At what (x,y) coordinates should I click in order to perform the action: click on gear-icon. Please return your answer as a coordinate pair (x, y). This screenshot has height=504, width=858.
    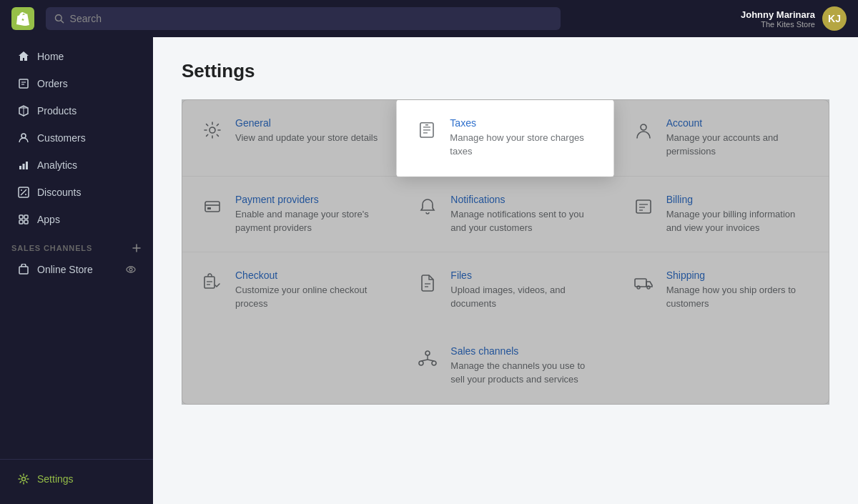
    Looking at the image, I should click on (212, 130).